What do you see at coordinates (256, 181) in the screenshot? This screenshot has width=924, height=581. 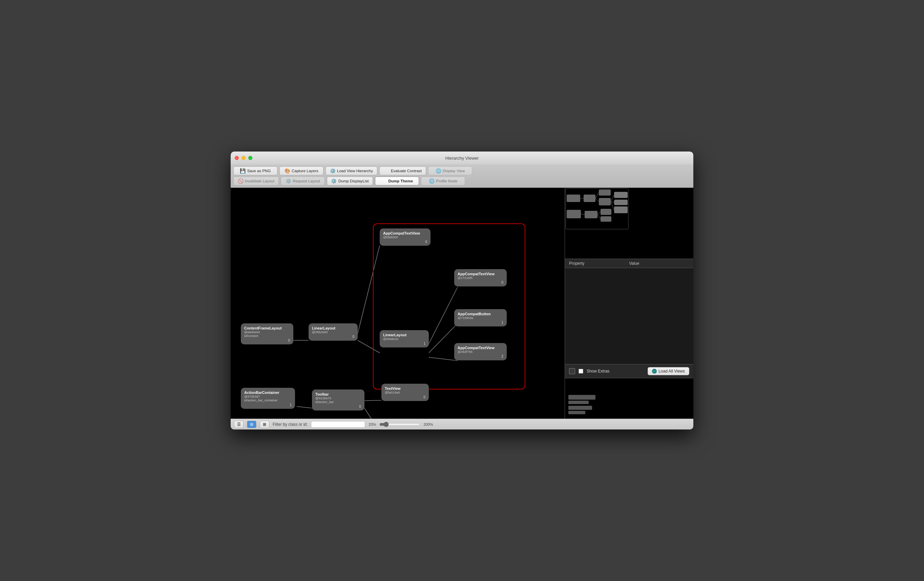 I see `invalidate-layout-button: 🚫 Invalidate Layout` at bounding box center [256, 181].